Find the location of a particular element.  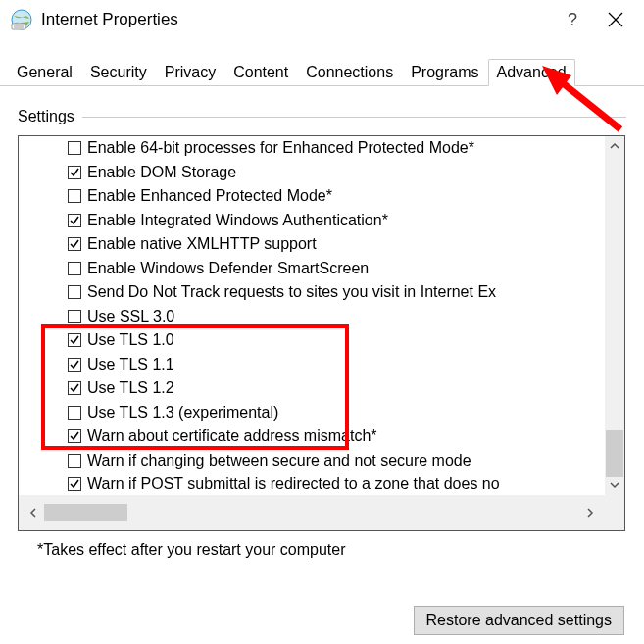

option-row: Enable Integrated Windows Authentication… is located at coordinates (312, 222).